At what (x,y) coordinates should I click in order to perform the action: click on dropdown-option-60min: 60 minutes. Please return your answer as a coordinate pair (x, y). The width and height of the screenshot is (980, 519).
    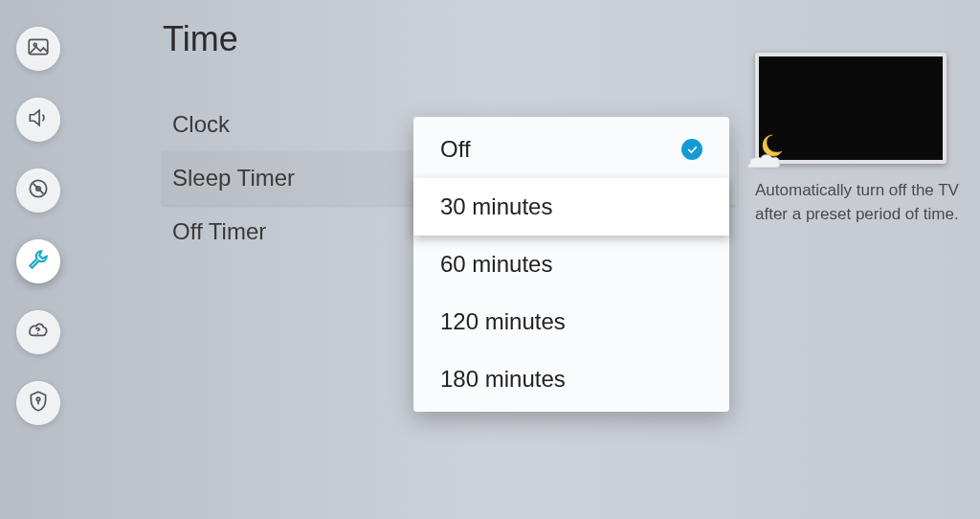
    Looking at the image, I should click on (571, 264).